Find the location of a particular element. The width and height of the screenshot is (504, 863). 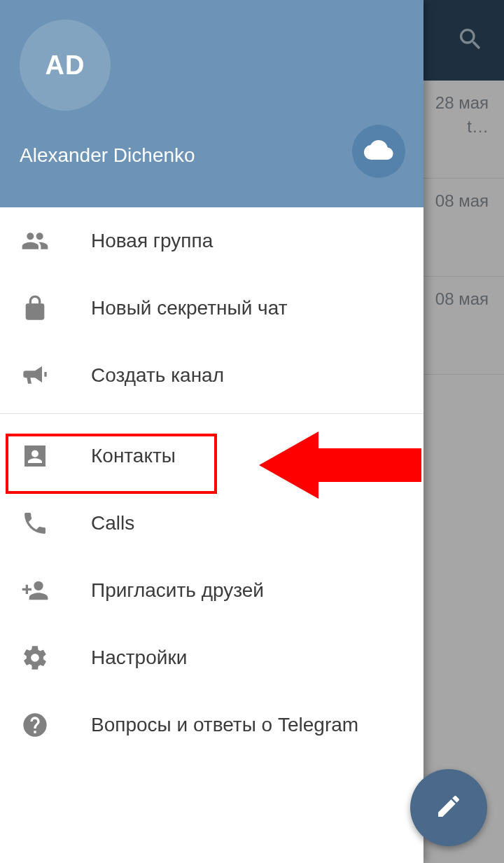

menu-new-channel: Создать канал is located at coordinates (211, 375).